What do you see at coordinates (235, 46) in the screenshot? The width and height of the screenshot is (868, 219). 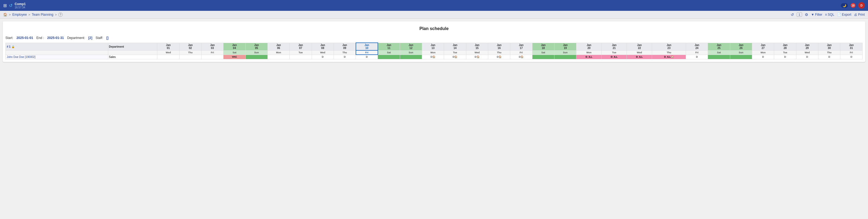 I see `day-header-04: Jan04` at bounding box center [235, 46].